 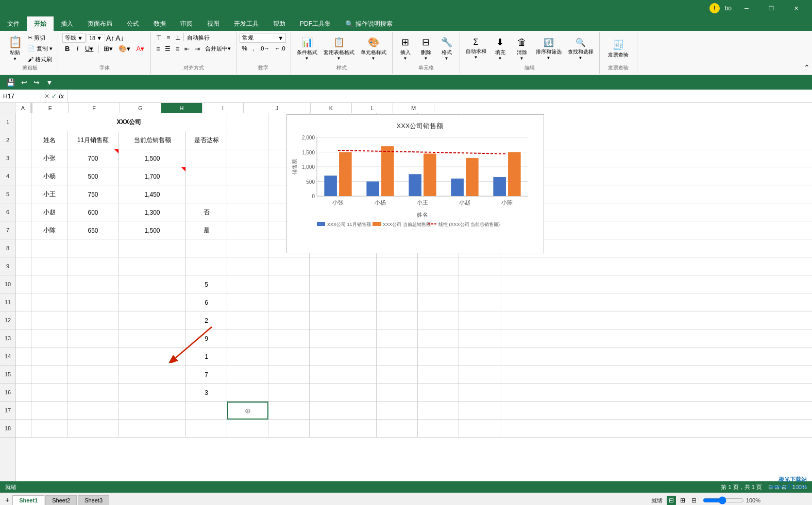 What do you see at coordinates (67, 24) in the screenshot?
I see `tab-insert: 插入` at bounding box center [67, 24].